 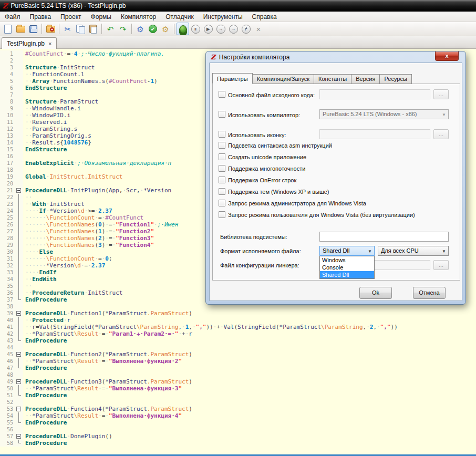 What do you see at coordinates (13, 17) in the screenshot?
I see `menu-item: Файл` at bounding box center [13, 17].